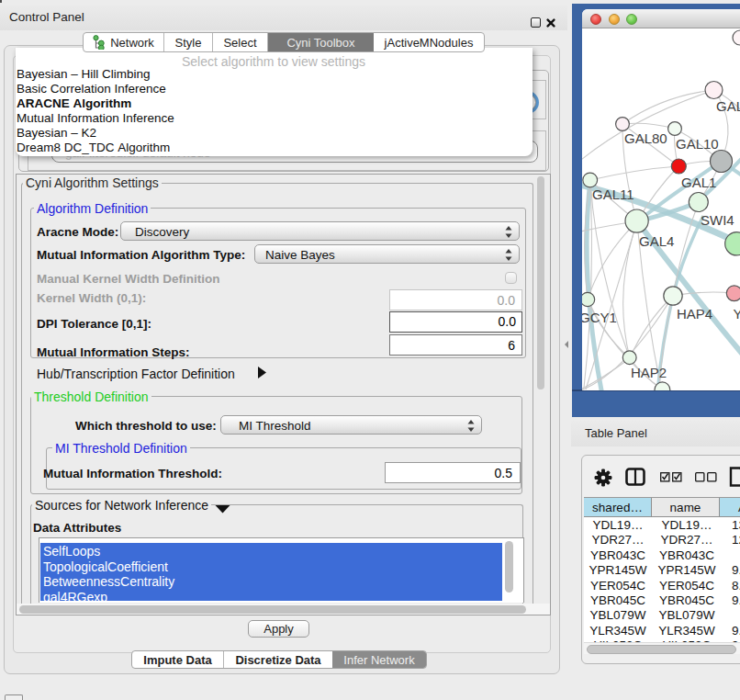  I want to click on svg-text: GAL11, so click(613, 195).